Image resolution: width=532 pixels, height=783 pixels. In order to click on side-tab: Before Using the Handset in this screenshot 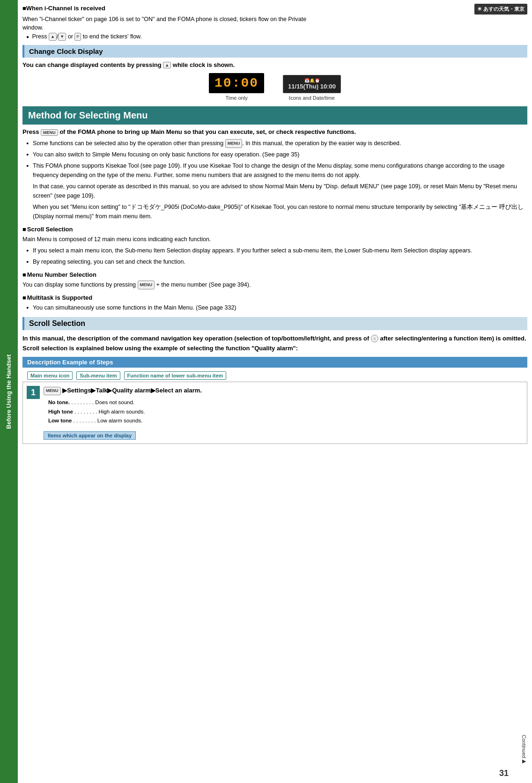, I will do `click(9, 392)`.